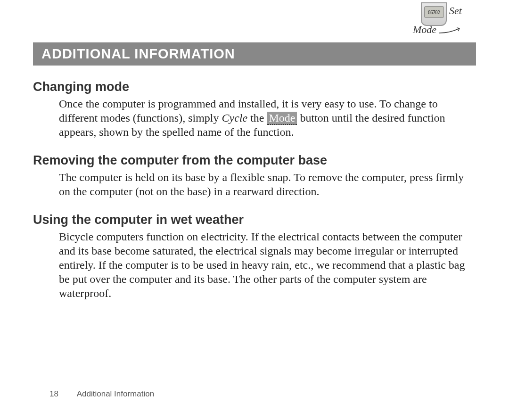  What do you see at coordinates (254, 220) in the screenshot?
I see `subsection-title: Using the computer in wet weather` at bounding box center [254, 220].